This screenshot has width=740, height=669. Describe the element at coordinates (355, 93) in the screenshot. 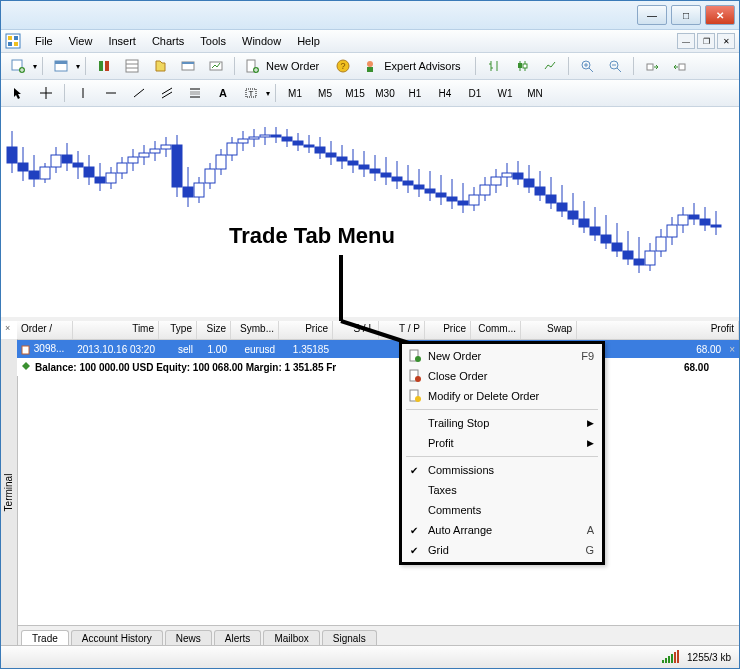

I see `timeframe-m15: M15` at that location.